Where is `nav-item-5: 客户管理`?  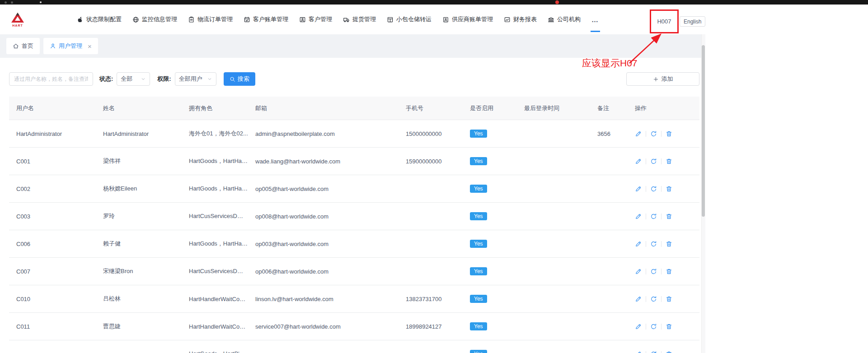
nav-item-5: 客户管理 is located at coordinates (315, 19).